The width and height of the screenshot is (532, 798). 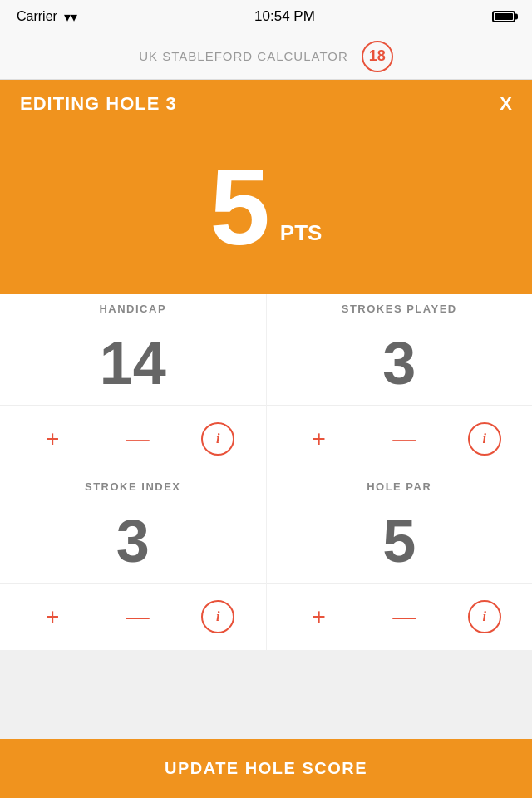 What do you see at coordinates (133, 308) in the screenshot?
I see `handicap-label: HANDICAP` at bounding box center [133, 308].